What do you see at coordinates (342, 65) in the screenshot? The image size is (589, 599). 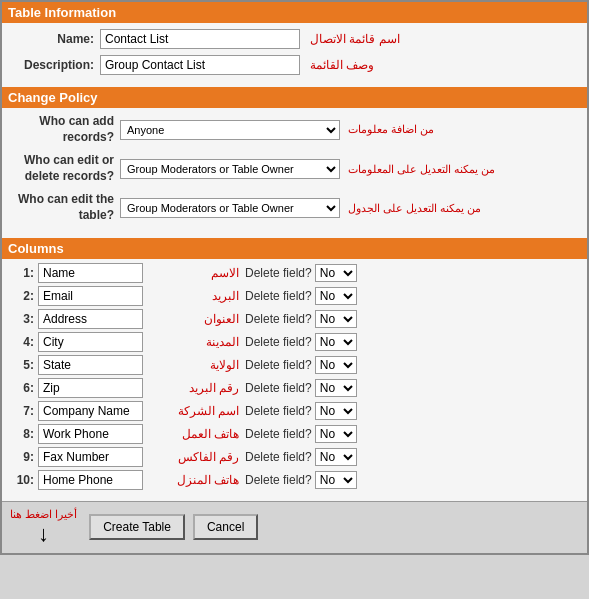 I see `description-arabic: وصف القائمة` at bounding box center [342, 65].